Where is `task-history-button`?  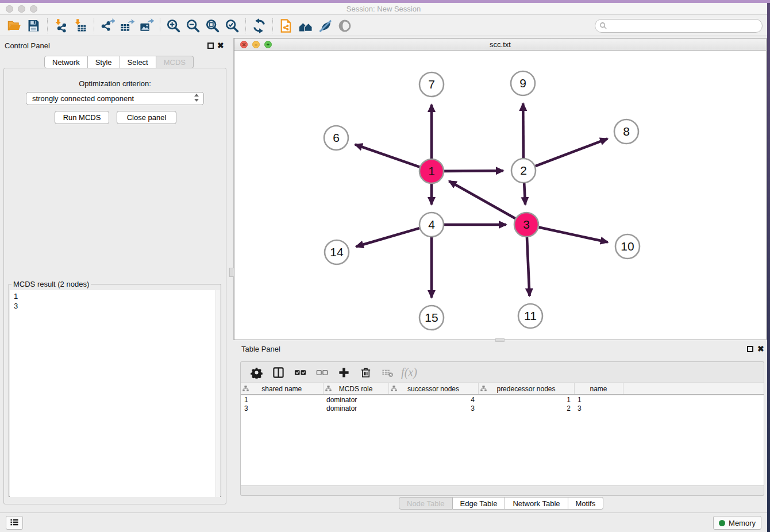 task-history-button is located at coordinates (14, 523).